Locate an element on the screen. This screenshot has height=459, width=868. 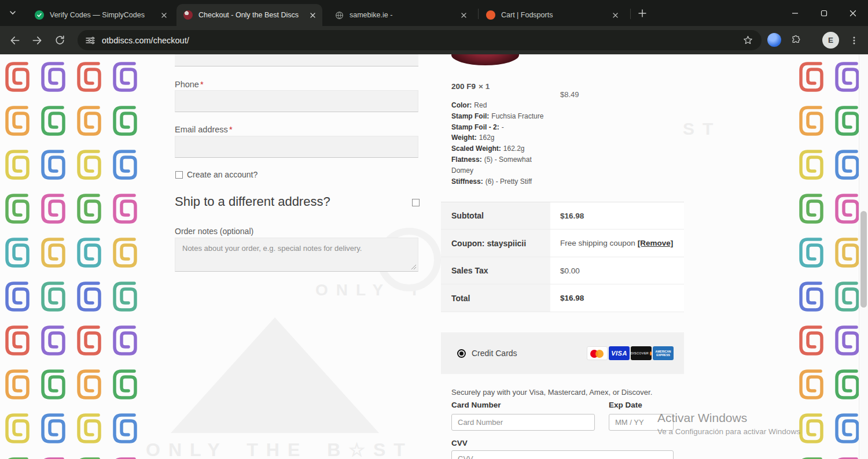
coupon-row: Coupon: stayspiicii Free shipping coupon… is located at coordinates (562, 243).